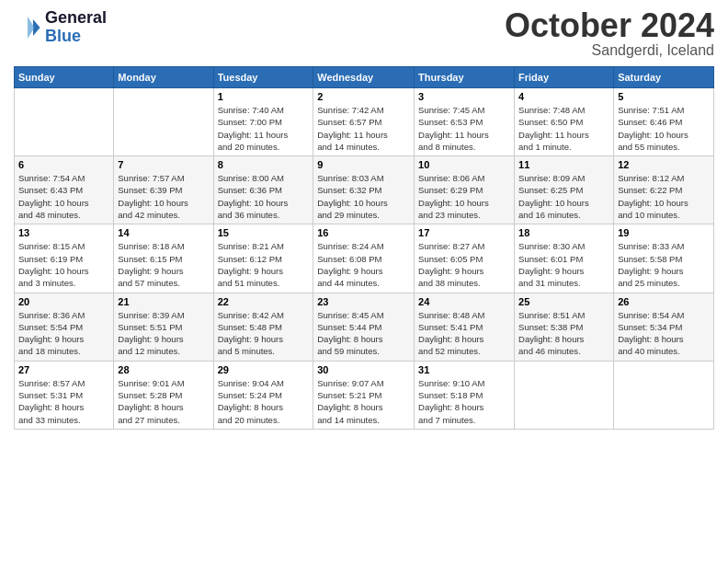 This screenshot has height=563, width=728. What do you see at coordinates (264, 302) in the screenshot?
I see `day-number: 22` at bounding box center [264, 302].